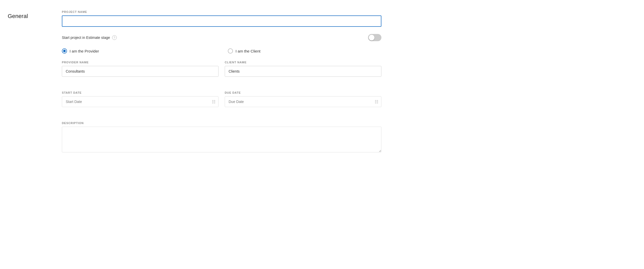  Describe the element at coordinates (64, 51) in the screenshot. I see `provider-radio-circle` at that location.